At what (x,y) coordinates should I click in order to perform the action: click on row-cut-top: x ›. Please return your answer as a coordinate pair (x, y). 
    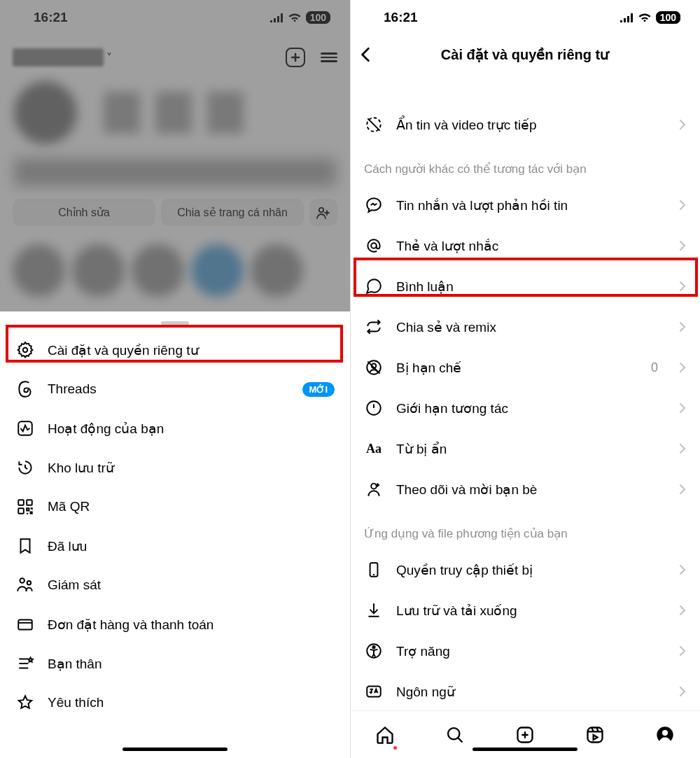
    Looking at the image, I should click on (525, 90).